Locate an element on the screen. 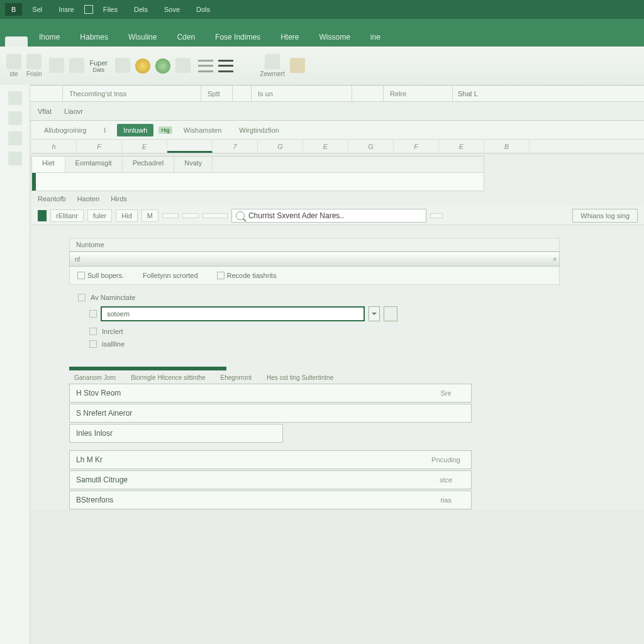 The image size is (644, 644). titlebar-item-3: Files is located at coordinates (111, 9).